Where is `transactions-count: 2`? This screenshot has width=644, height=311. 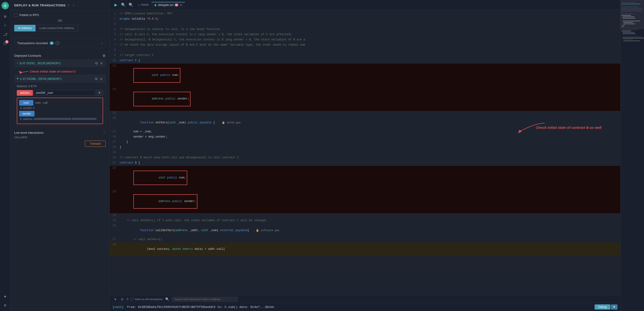 transactions-count: 2 is located at coordinates (52, 43).